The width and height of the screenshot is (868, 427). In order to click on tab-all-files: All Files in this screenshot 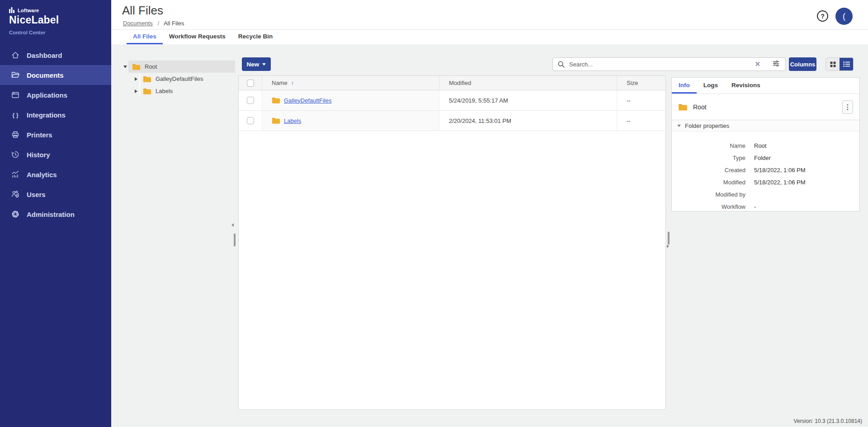, I will do `click(145, 37)`.